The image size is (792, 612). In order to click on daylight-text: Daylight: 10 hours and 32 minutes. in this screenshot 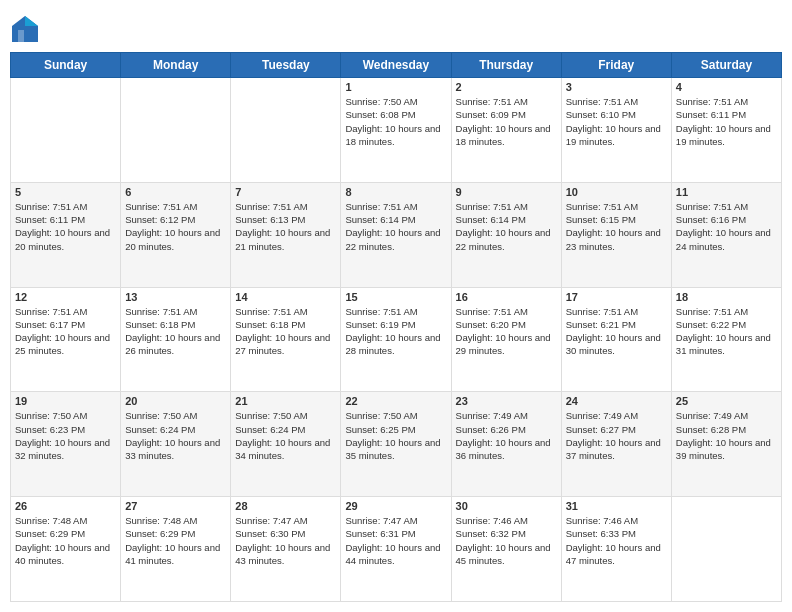, I will do `click(62, 449)`.